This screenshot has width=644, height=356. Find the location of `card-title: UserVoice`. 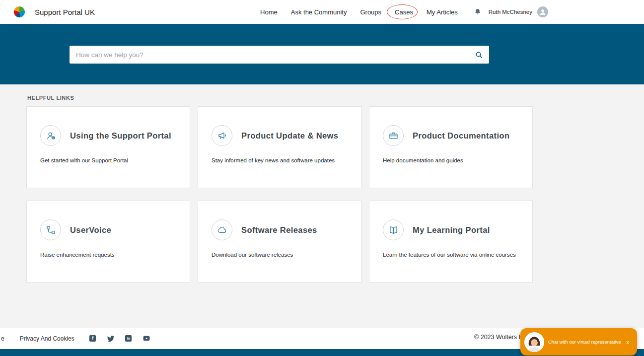

card-title: UserVoice is located at coordinates (90, 230).